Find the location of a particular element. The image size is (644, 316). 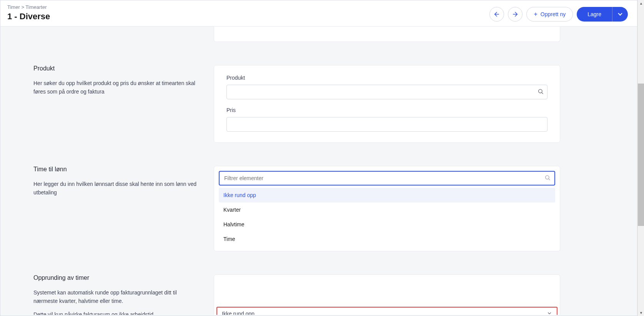

scroll-up-button: ▲ is located at coordinates (641, 3).